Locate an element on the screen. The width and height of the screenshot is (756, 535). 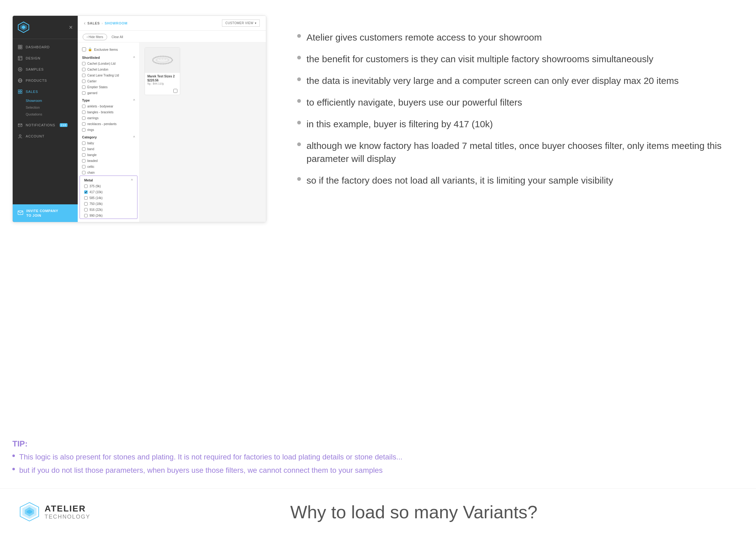
type-group-header: Type ^ is located at coordinates (109, 99).